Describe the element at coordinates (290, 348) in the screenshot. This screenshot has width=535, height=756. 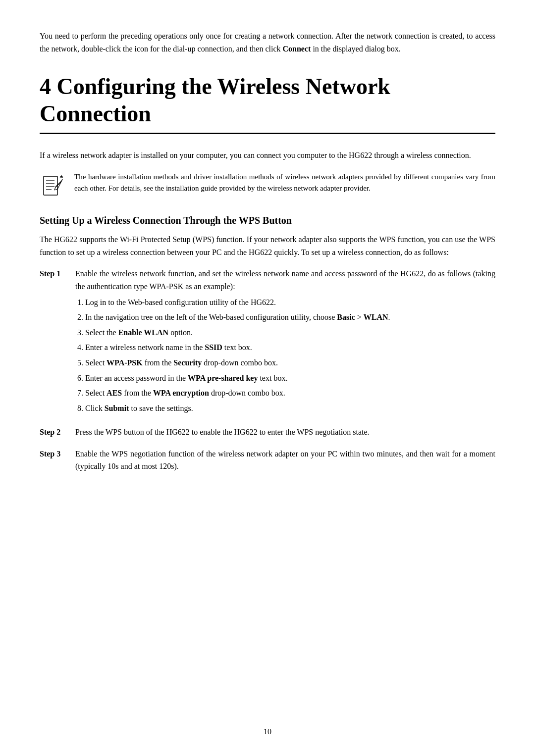
I see `list-item: Enter a wireless network name in the SSI…` at that location.